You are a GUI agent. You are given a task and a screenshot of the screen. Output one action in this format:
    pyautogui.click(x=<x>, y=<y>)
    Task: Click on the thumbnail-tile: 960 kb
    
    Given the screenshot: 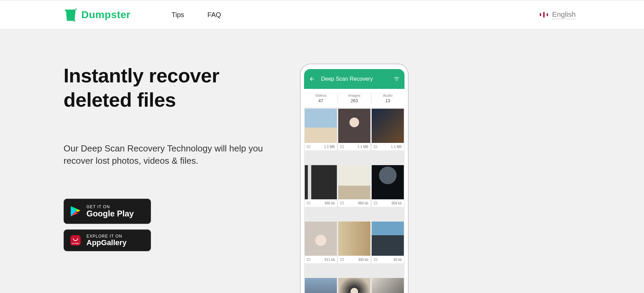 What is the action you would take?
    pyautogui.click(x=354, y=186)
    